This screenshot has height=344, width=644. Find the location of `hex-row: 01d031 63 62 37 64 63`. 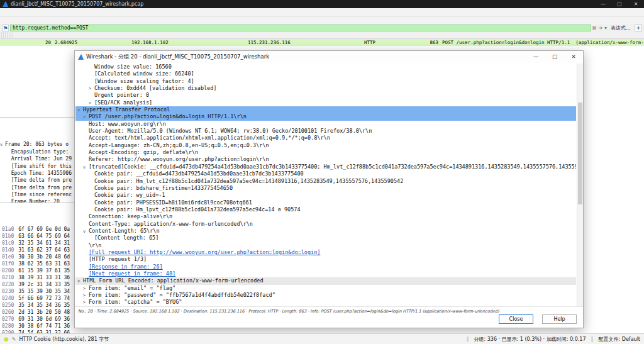

hex-row: 01d031 63 62 37 64 63 is located at coordinates (38, 250).